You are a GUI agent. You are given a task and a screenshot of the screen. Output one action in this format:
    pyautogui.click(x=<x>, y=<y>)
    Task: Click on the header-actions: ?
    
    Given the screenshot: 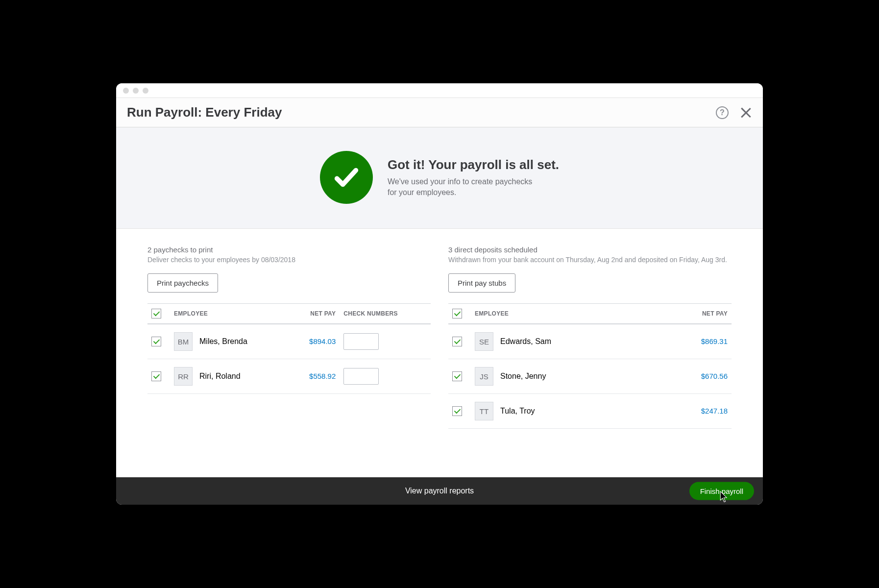 What is the action you would take?
    pyautogui.click(x=734, y=113)
    